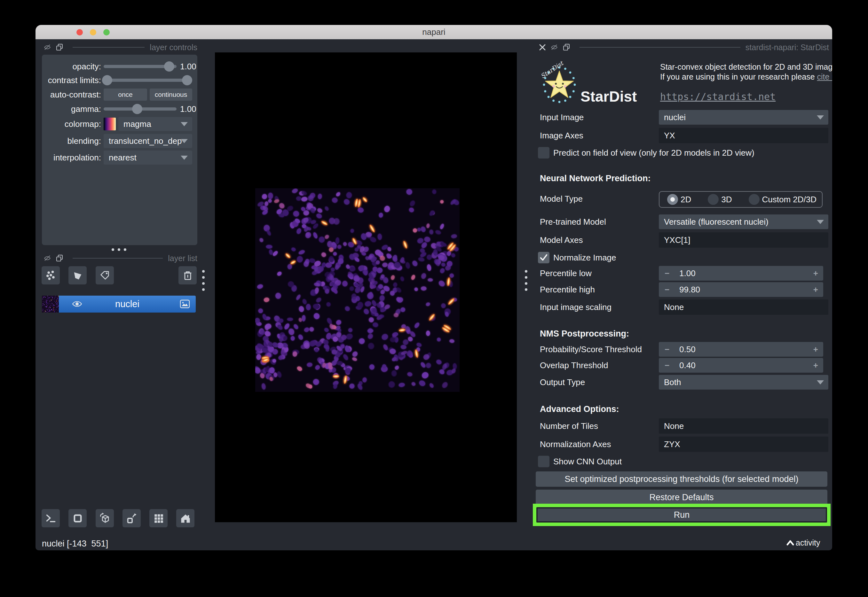 This screenshot has width=868, height=597. I want to click on norm-axes-input: ZYX, so click(743, 444).